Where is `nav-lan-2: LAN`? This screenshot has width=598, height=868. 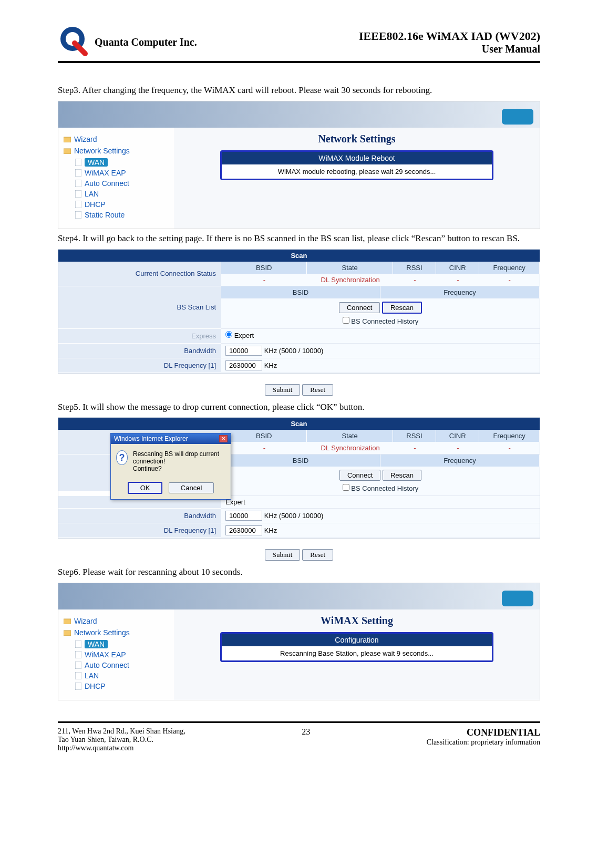
nav-lan-2: LAN is located at coordinates (122, 676).